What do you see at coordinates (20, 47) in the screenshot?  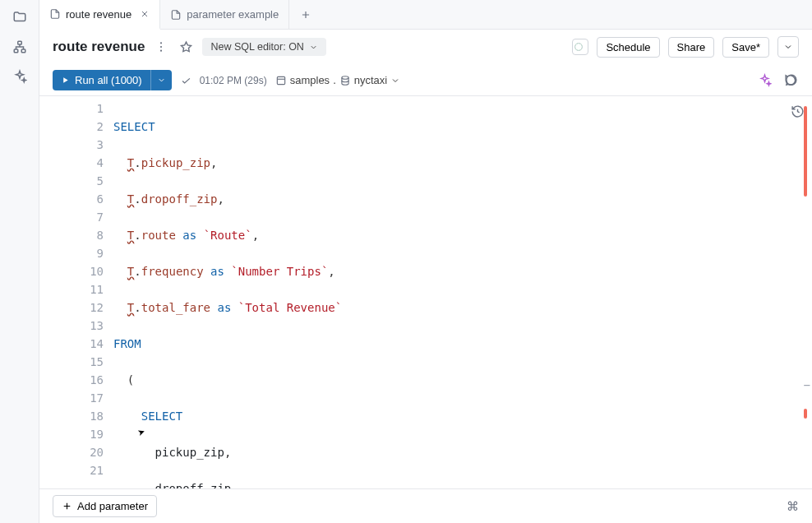 I see `schema-icon` at bounding box center [20, 47].